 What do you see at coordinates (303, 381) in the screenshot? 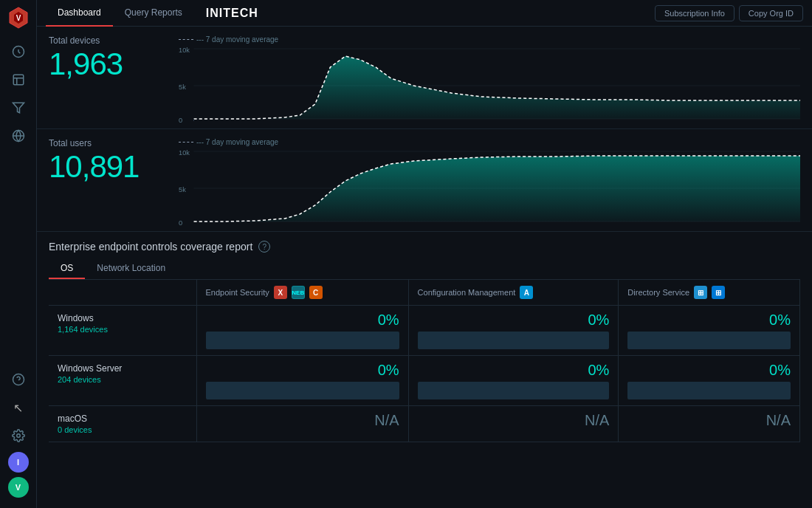
I see `endpoint-security-winserver: 0%` at bounding box center [303, 381].